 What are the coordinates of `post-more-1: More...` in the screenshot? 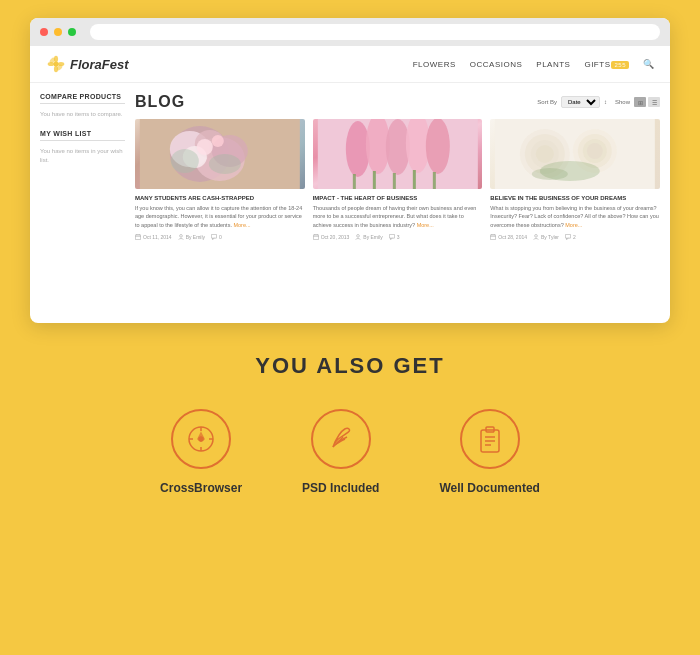 It's located at (242, 225).